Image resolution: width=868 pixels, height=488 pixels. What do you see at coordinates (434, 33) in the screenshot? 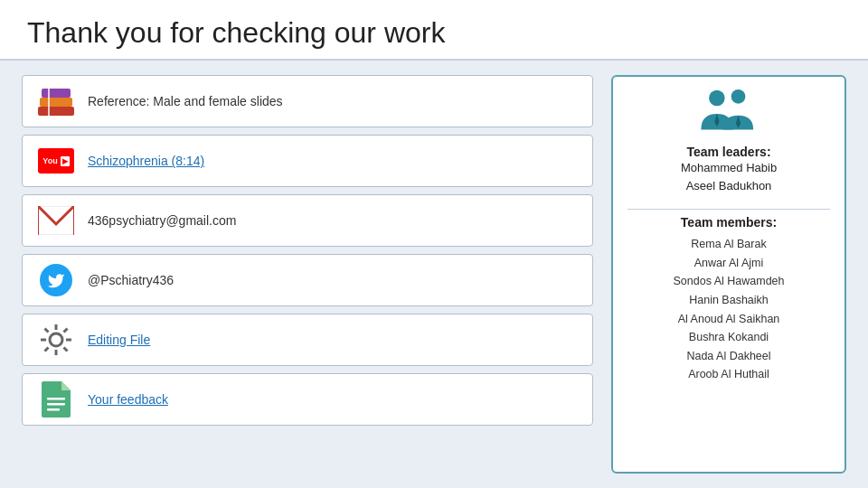
I see `page-title: Thank you for checking our work` at bounding box center [434, 33].